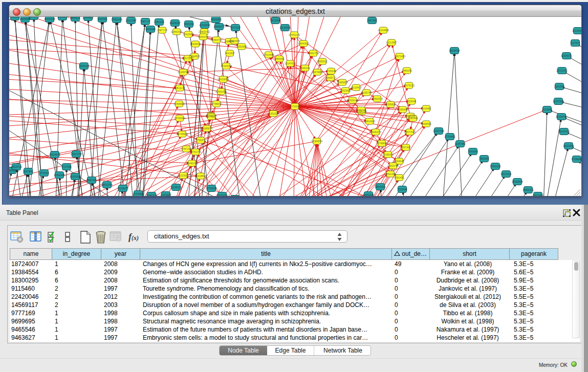 This screenshot has height=372, width=588. Describe the element at coordinates (426, 108) in the screenshot. I see `svg-text: 9115460` at that location.